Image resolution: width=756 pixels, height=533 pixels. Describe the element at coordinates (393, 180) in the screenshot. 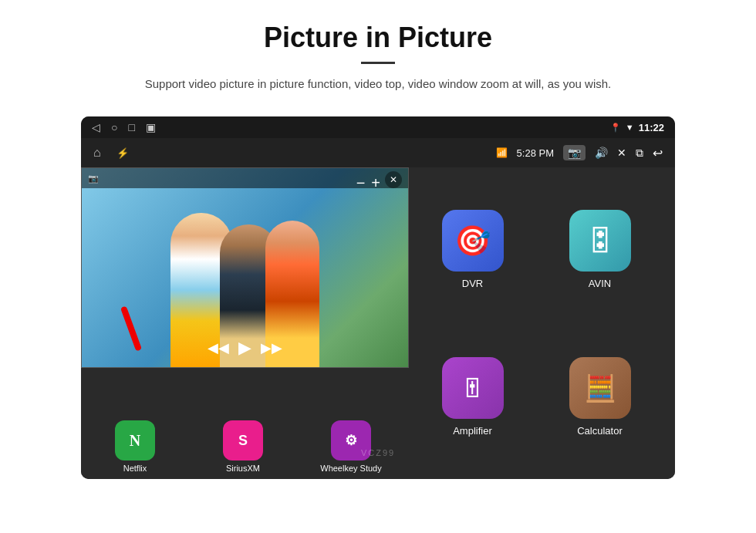

I see `pip-close-btn: ✕` at that location.